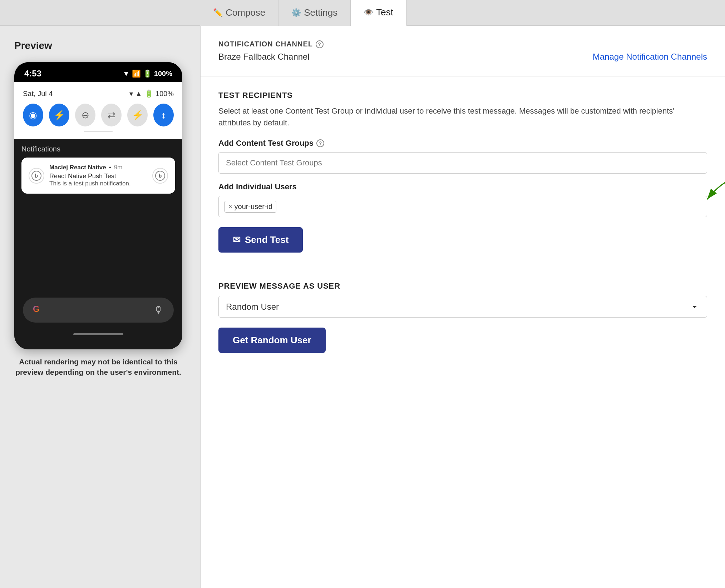  Describe the element at coordinates (164, 115) in the screenshot. I see `data-toggle: ↕` at that location.